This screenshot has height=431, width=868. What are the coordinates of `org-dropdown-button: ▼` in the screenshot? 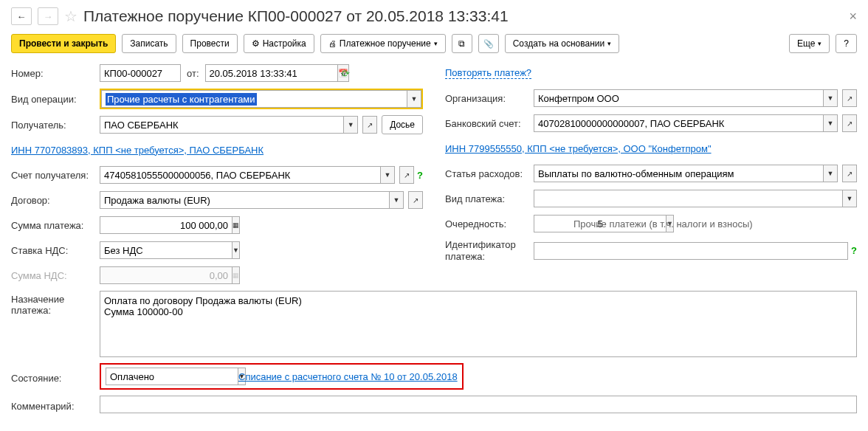 It's located at (830, 98).